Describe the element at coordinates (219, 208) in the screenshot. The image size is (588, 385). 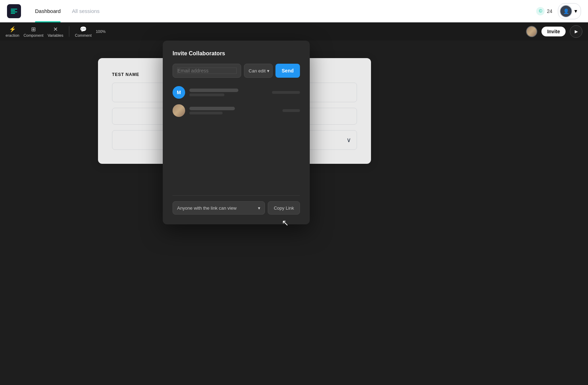
I see `link-visibility-dropdown: Anyone with the link can view ▾` at that location.